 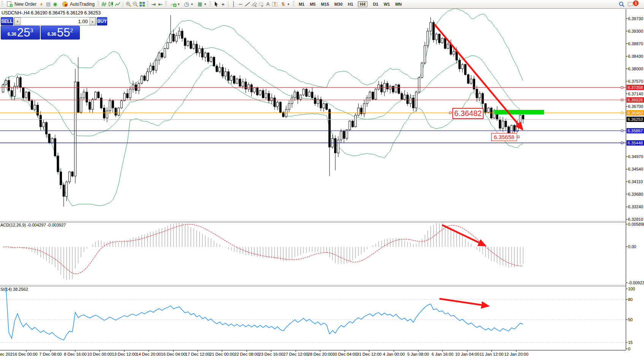 What do you see at coordinates (25, 4) in the screenshot?
I see `new-order-label: New Order` at bounding box center [25, 4].